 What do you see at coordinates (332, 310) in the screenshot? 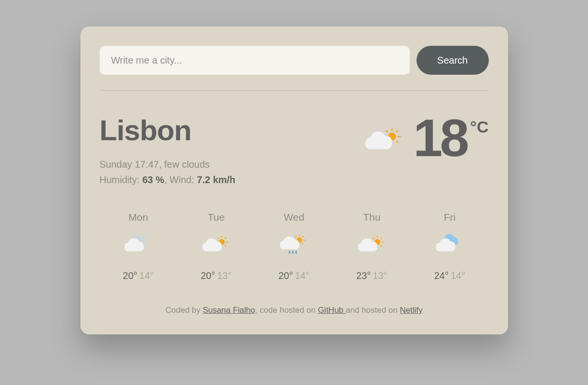
I see `github-link: GitHub` at bounding box center [332, 310].